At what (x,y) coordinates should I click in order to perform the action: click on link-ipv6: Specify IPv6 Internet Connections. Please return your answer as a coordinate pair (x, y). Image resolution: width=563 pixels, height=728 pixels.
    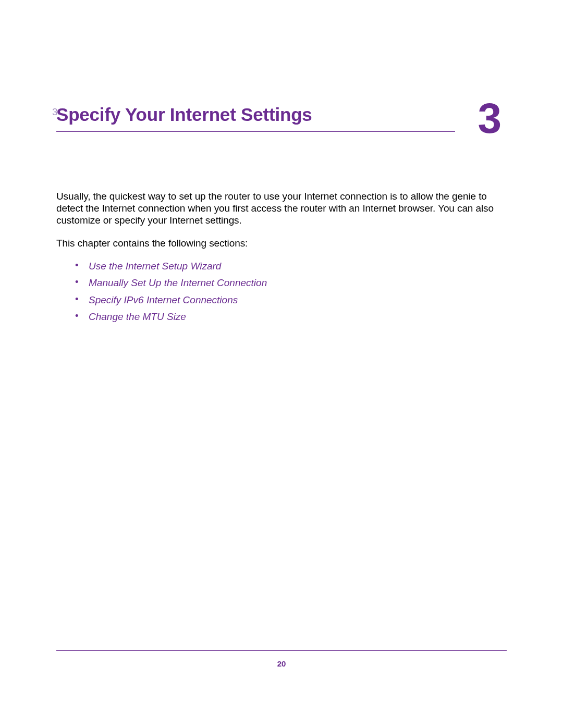
    Looking at the image, I should click on (163, 300).